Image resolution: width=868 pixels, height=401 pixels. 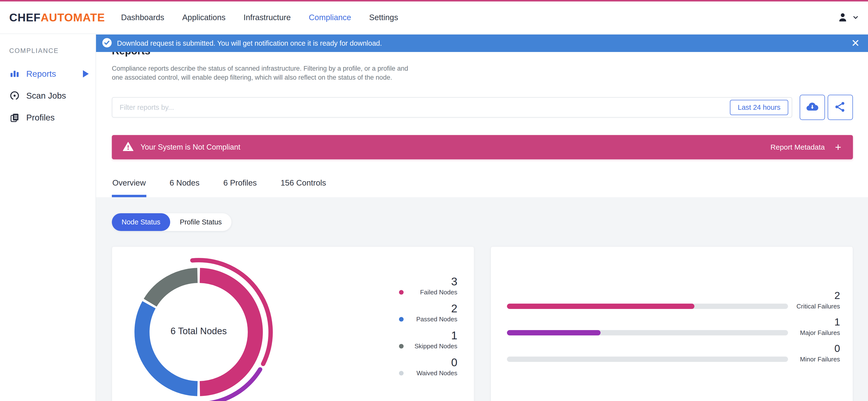 What do you see at coordinates (57, 18) in the screenshot?
I see `chef-automate-logo: CHEFAUTOMATE` at bounding box center [57, 18].